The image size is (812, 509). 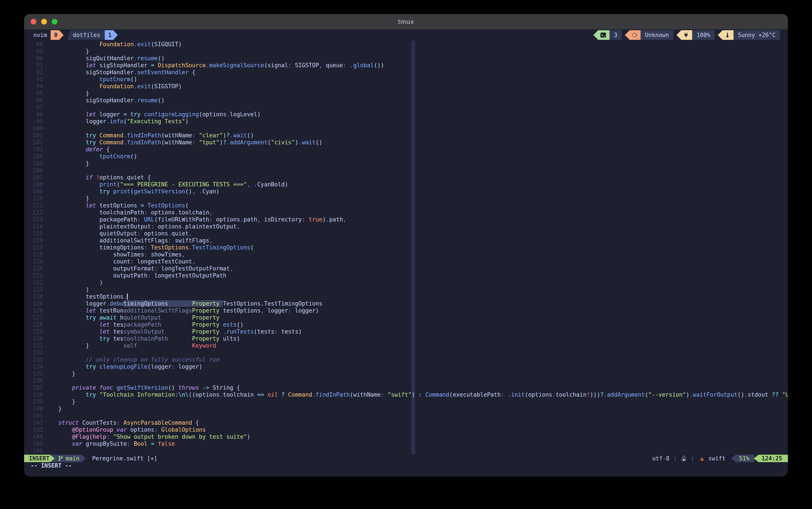 What do you see at coordinates (785, 395) in the screenshot?
I see `code-token: "Unknown"` at bounding box center [785, 395].